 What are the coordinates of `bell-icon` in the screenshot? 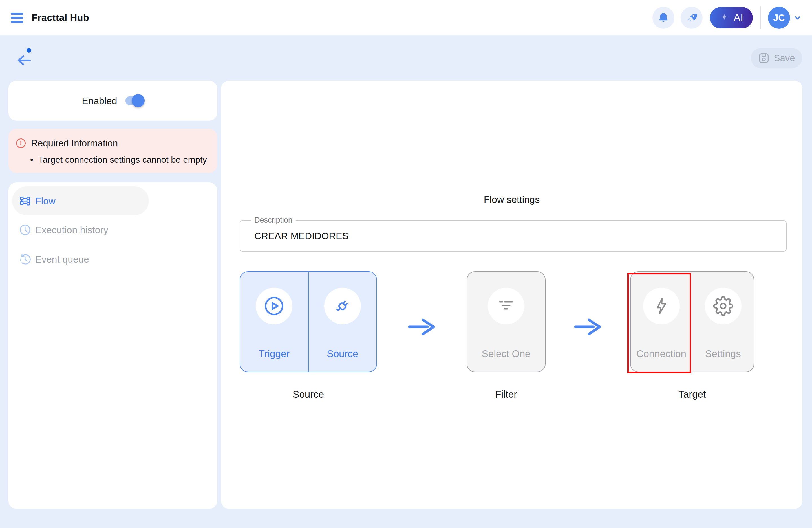 It's located at (663, 18).